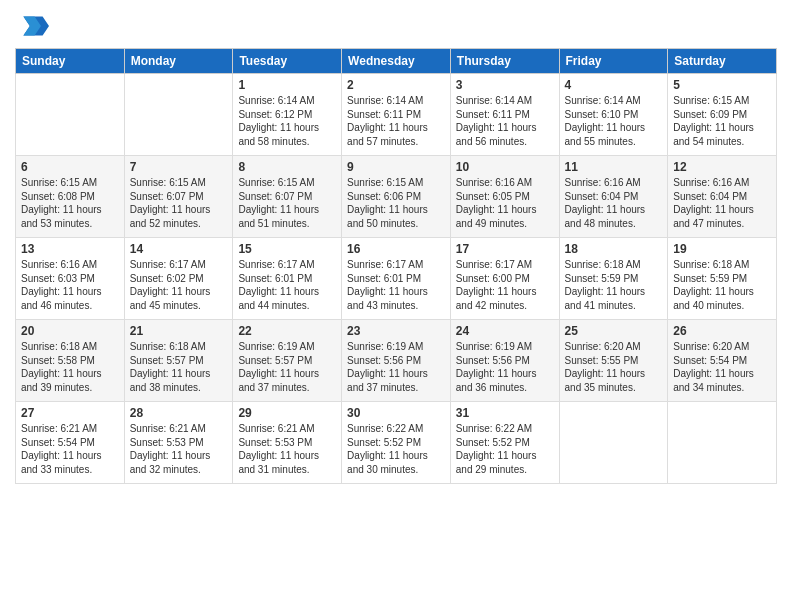  I want to click on calendar-cell: 23Sunrise: 6:19 AM Sunset: 5:56 PM Dayli…, so click(396, 361).